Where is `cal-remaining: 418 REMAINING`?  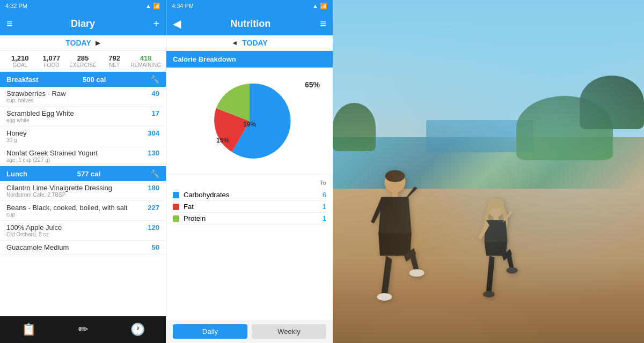
cal-remaining: 418 REMAINING is located at coordinates (146, 61).